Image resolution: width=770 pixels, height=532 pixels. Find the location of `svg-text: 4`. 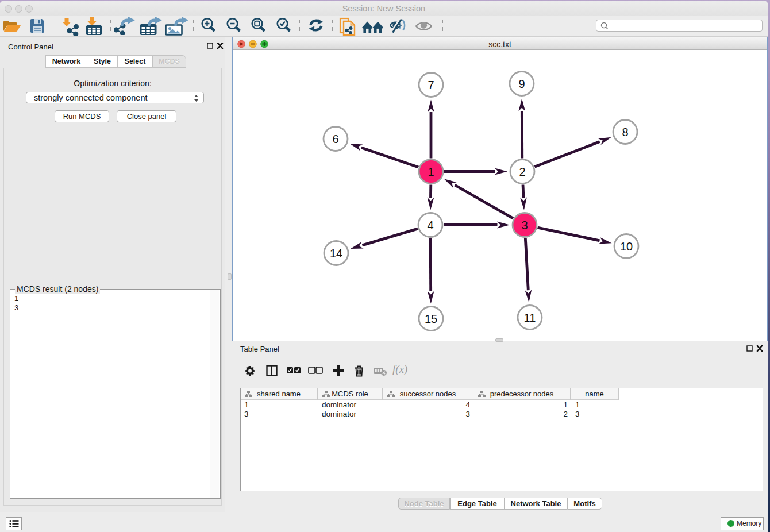

svg-text: 4 is located at coordinates (430, 225).